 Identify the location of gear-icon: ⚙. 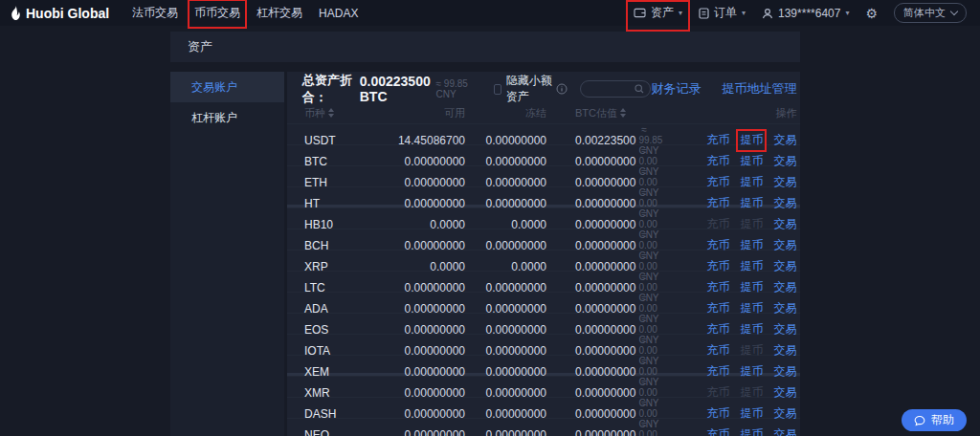
(871, 13).